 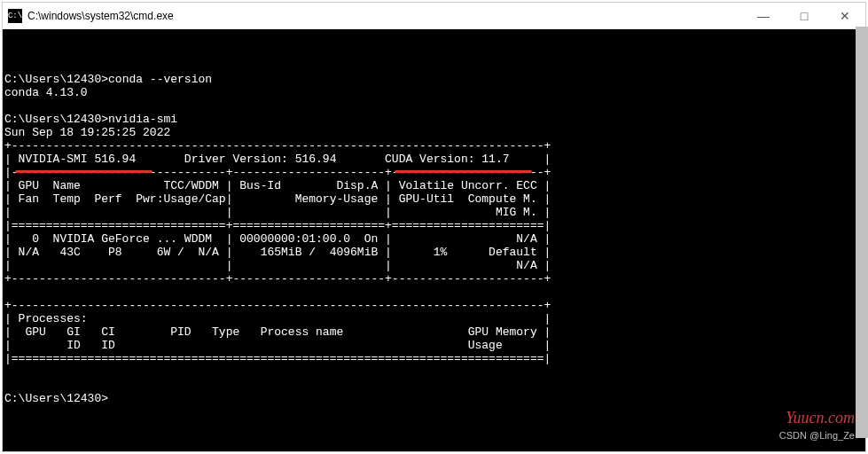 I want to click on output-line: Sun Sep 18 19:25:25 2022, so click(x=87, y=133).